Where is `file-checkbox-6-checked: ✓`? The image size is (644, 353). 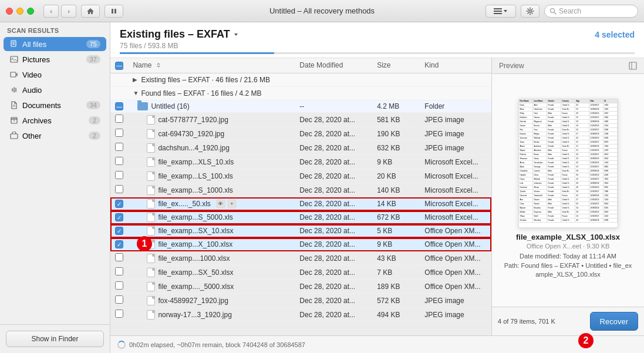
file-checkbox-6-checked: ✓ is located at coordinates (119, 204).